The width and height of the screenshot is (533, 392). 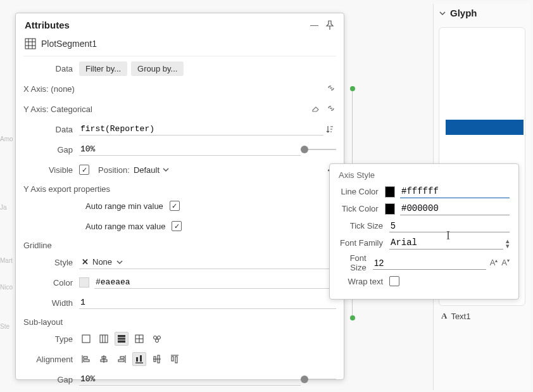 What do you see at coordinates (104, 339) in the screenshot?
I see `type-stackx-icon` at bounding box center [104, 339].